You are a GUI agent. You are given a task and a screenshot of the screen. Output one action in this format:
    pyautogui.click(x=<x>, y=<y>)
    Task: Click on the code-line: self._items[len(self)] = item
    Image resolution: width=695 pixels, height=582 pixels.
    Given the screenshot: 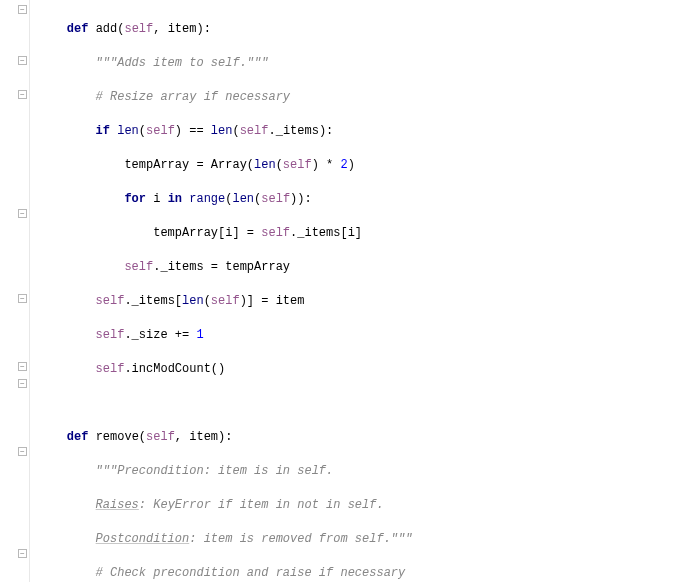 What is the action you would take?
    pyautogui.click(x=262, y=302)
    